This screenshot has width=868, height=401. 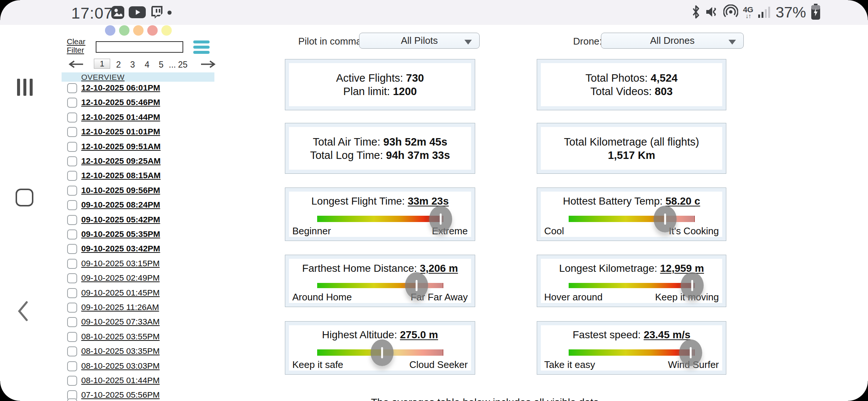 What do you see at coordinates (119, 65) in the screenshot?
I see `page-2: 2` at bounding box center [119, 65].